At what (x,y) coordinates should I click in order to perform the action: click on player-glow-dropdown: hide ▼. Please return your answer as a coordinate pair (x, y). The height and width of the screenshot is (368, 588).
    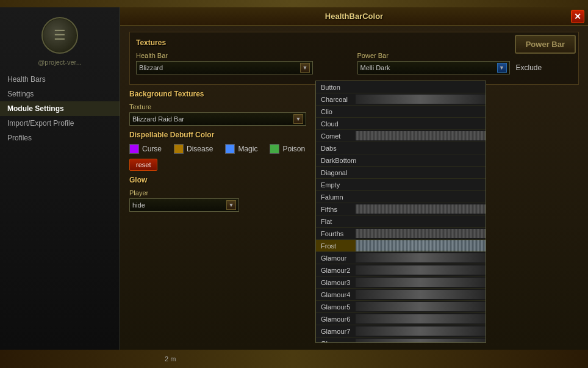
    Looking at the image, I should click on (184, 205).